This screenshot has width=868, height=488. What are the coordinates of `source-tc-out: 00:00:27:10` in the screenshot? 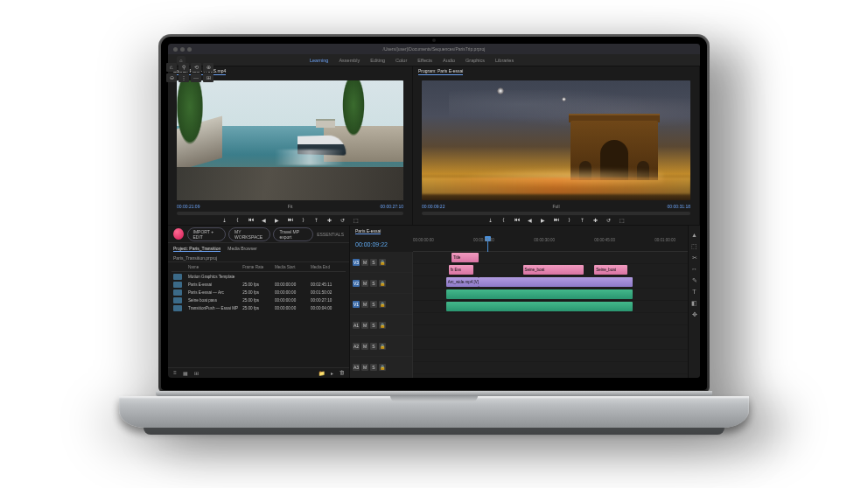 It's located at (392, 206).